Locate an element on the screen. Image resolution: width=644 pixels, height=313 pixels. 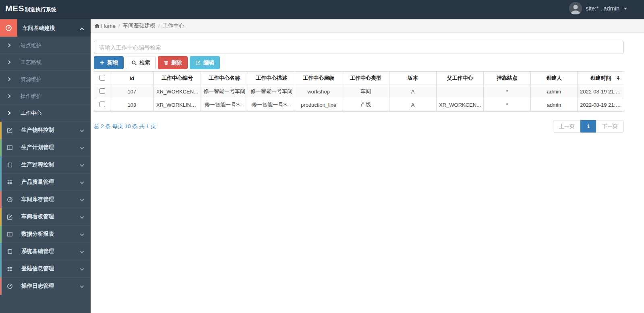
column-header-level: 工作中心层级 is located at coordinates (319, 78).